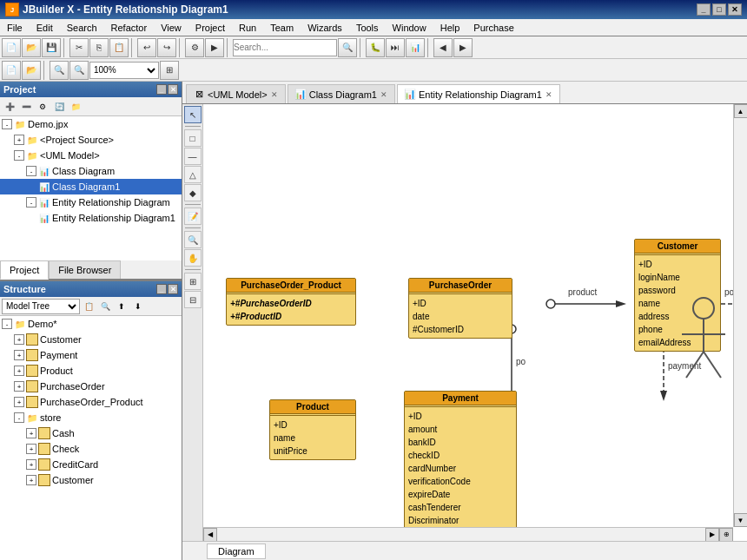 Image resolution: width=747 pixels, height=560 pixels. What do you see at coordinates (24, 270) in the screenshot?
I see `tab-project: Project` at bounding box center [24, 270].